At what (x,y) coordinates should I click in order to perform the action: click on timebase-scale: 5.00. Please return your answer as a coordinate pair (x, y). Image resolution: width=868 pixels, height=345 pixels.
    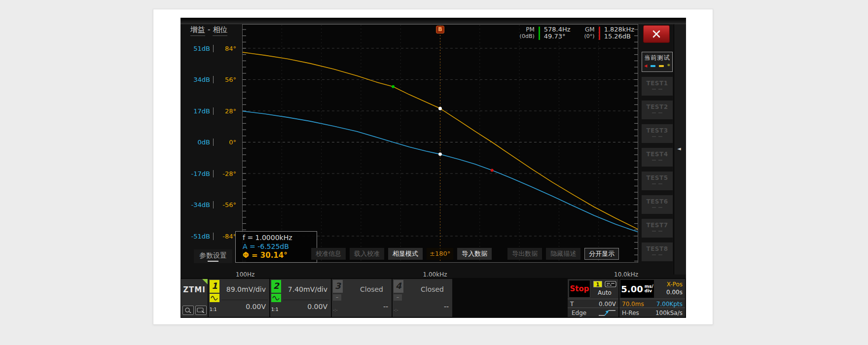
    Looking at the image, I should click on (632, 289).